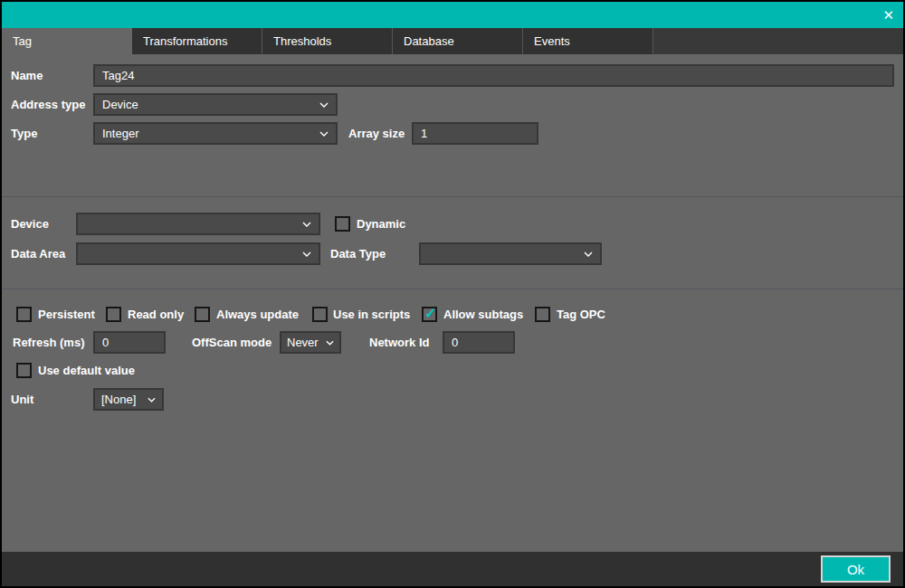 Image resolution: width=905 pixels, height=588 pixels. What do you see at coordinates (198, 253) in the screenshot?
I see `data-area-select` at bounding box center [198, 253].